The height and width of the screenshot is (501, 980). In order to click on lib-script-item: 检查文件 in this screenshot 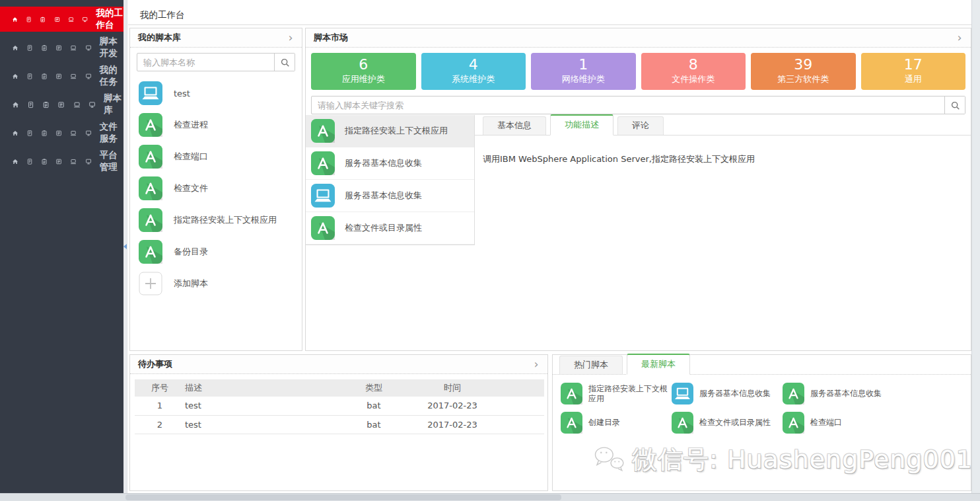, I will do `click(216, 188)`.